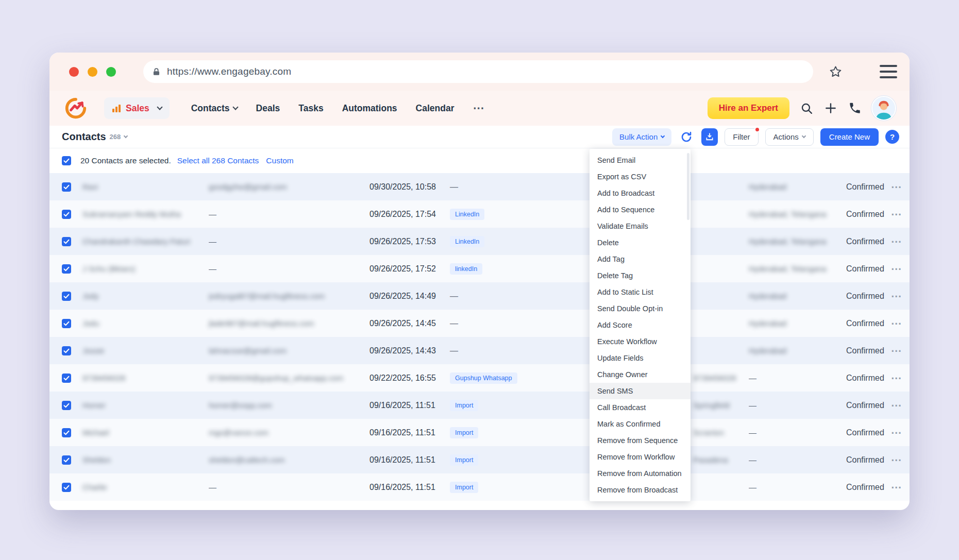  Describe the element at coordinates (789, 137) in the screenshot. I see `actions-button: Actions` at that location.